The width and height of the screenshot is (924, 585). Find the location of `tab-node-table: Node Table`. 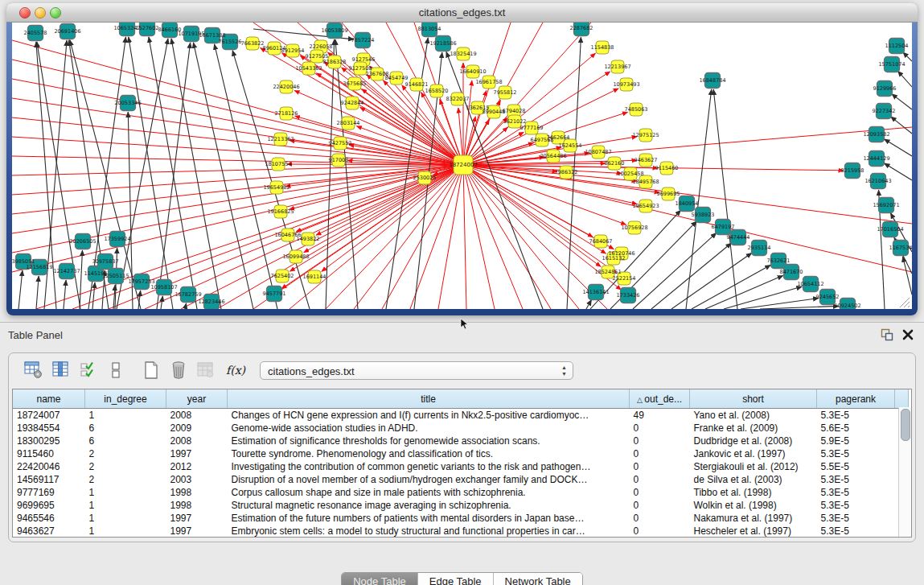

tab-node-table: Node Table is located at coordinates (380, 579).